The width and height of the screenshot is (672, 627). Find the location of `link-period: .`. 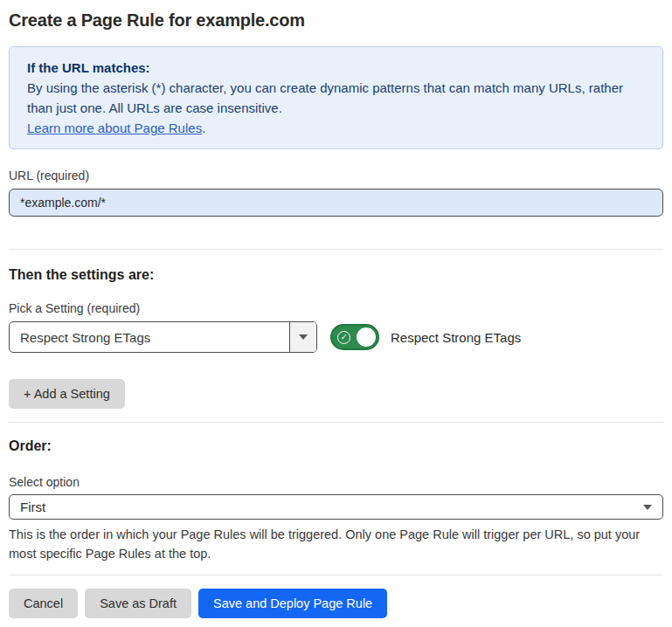

link-period: . is located at coordinates (204, 127).